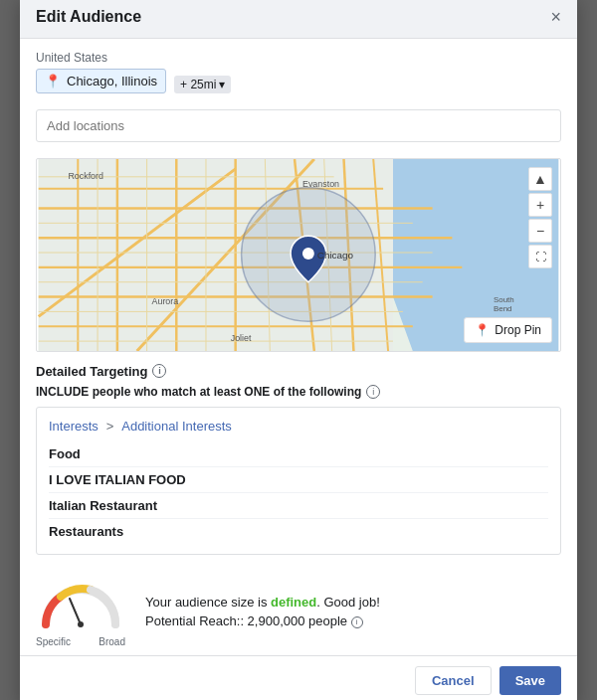 This screenshot has width=597, height=700. Describe the element at coordinates (199, 392) in the screenshot. I see `include-strong: INCLUDE people who match at least ONE of…` at that location.